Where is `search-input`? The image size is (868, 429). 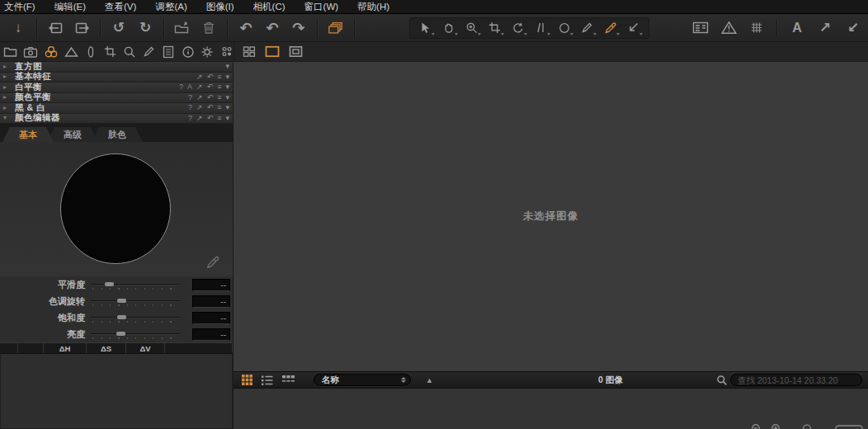
search-input is located at coordinates (796, 380).